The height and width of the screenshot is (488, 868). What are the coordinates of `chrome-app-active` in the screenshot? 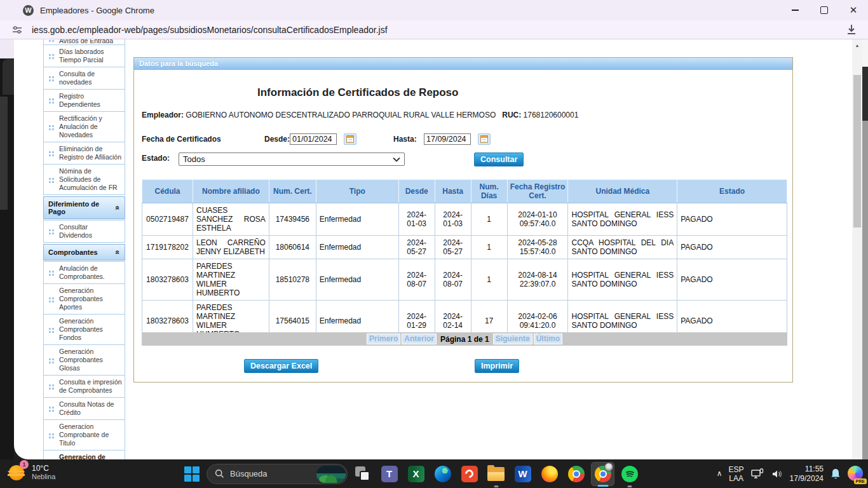 It's located at (602, 474).